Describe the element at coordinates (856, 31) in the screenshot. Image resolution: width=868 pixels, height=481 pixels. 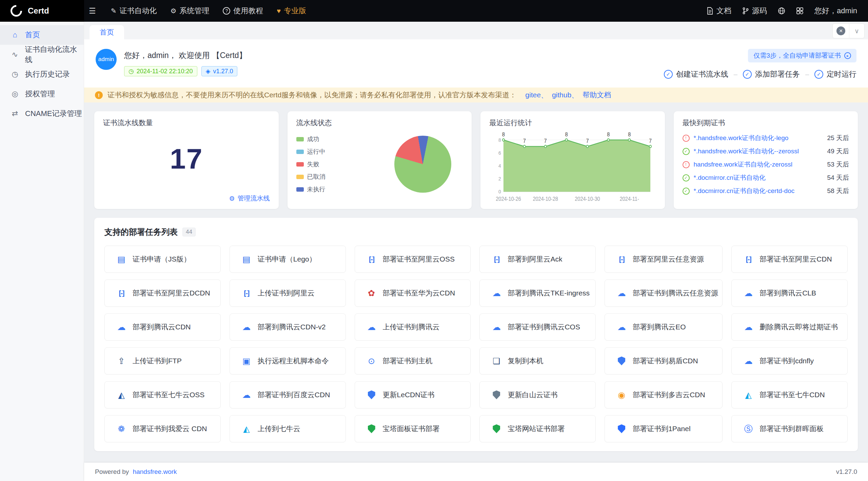
I see `tab-dropdown-button: ∨` at that location.